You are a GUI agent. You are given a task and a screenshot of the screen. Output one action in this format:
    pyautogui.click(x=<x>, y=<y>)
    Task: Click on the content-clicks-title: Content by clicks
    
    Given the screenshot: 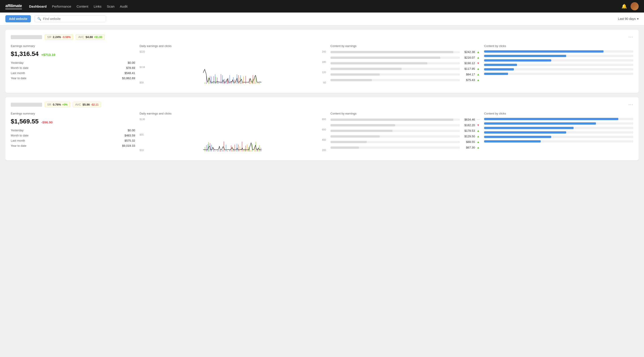 What is the action you would take?
    pyautogui.click(x=558, y=114)
    